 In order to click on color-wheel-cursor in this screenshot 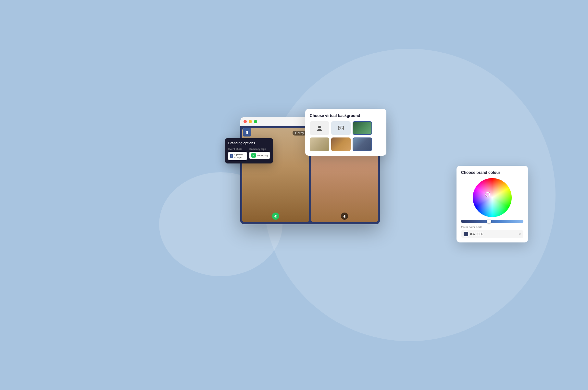, I will do `click(488, 194)`.